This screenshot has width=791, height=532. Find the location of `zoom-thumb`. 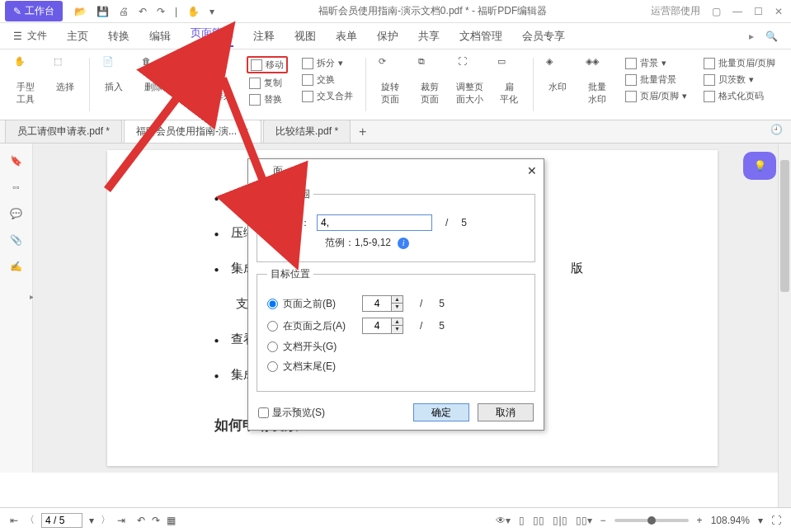

zoom-thumb is located at coordinates (652, 520).